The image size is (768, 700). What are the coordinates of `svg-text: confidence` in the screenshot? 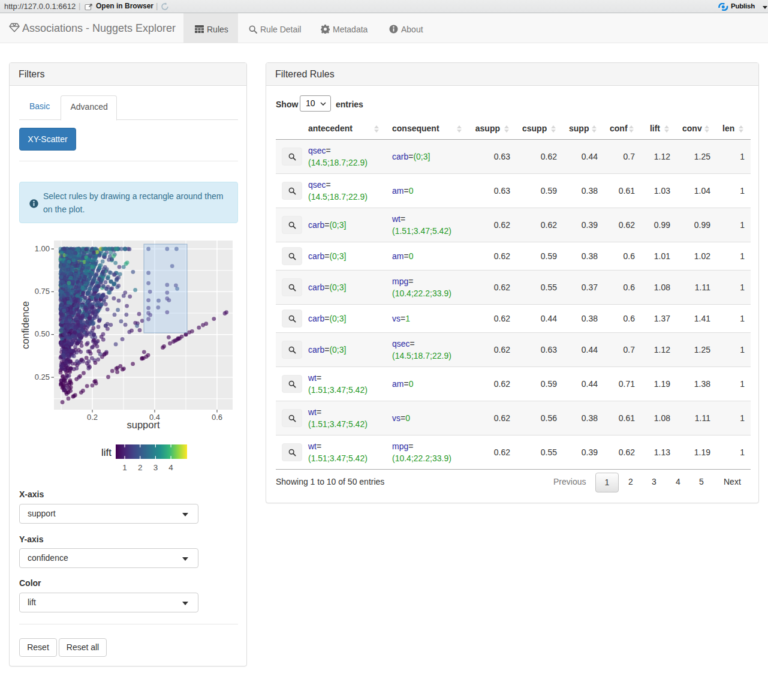 It's located at (25, 325).